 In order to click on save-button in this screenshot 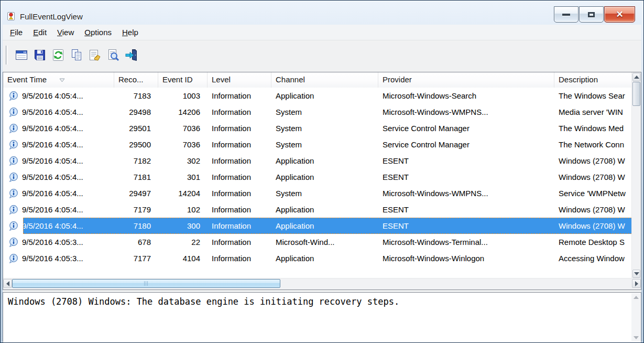, I will do `click(40, 55)`.